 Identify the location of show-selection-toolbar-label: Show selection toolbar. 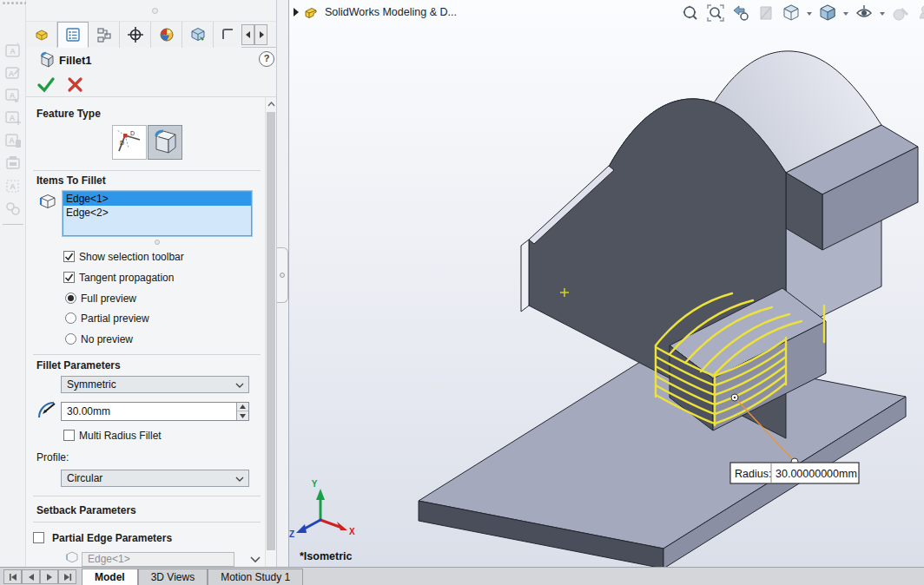
(132, 257).